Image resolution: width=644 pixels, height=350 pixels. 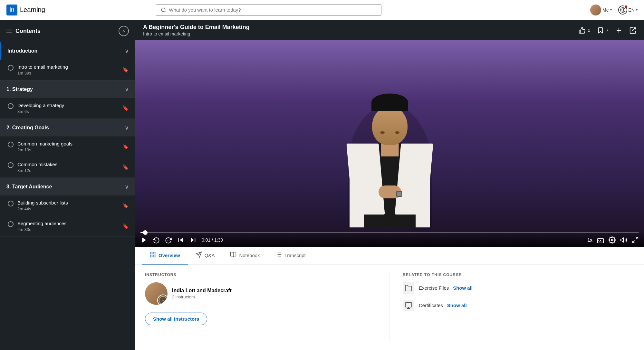 What do you see at coordinates (612, 240) in the screenshot?
I see `settings-button` at bounding box center [612, 240].